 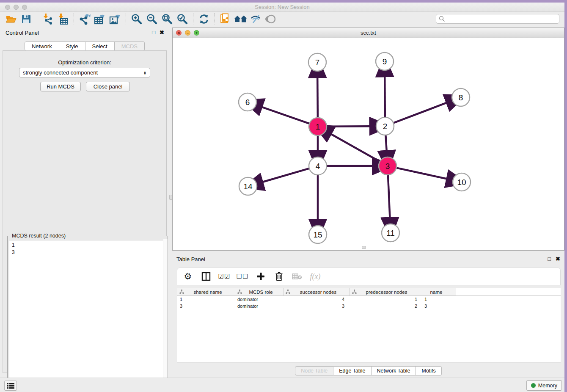 I want to click on mcds-result-text: 1 3, so click(x=88, y=316).